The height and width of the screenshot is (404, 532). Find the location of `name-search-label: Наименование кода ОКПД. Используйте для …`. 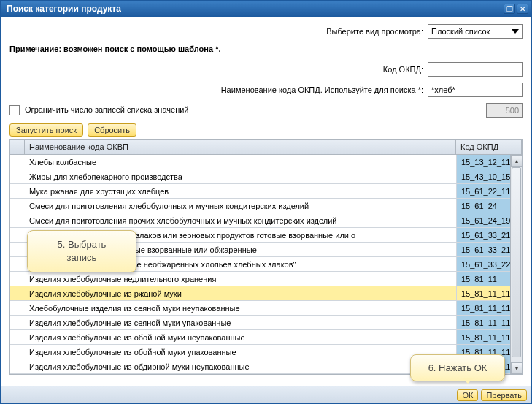

name-search-label: Наименование кода ОКПД. Используйте для … is located at coordinates (323, 90).